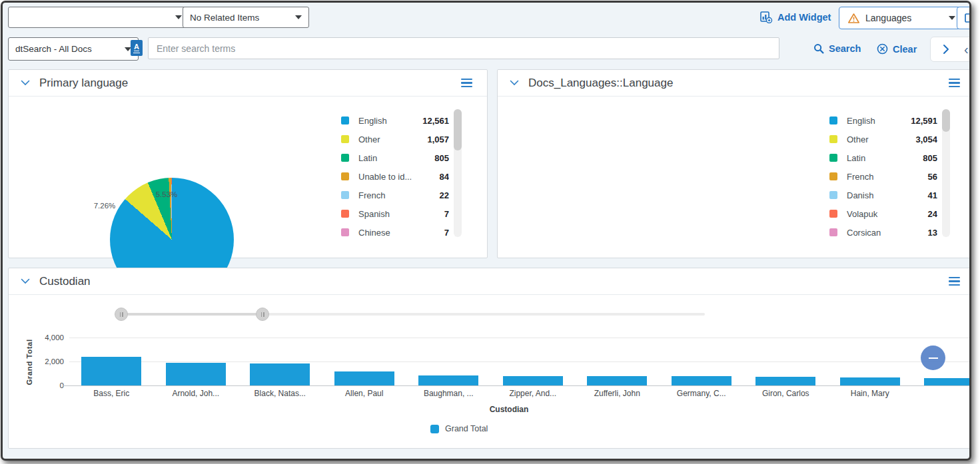 This screenshot has height=464, width=980. What do you see at coordinates (933, 214) in the screenshot?
I see `legend-value: 24` at bounding box center [933, 214].